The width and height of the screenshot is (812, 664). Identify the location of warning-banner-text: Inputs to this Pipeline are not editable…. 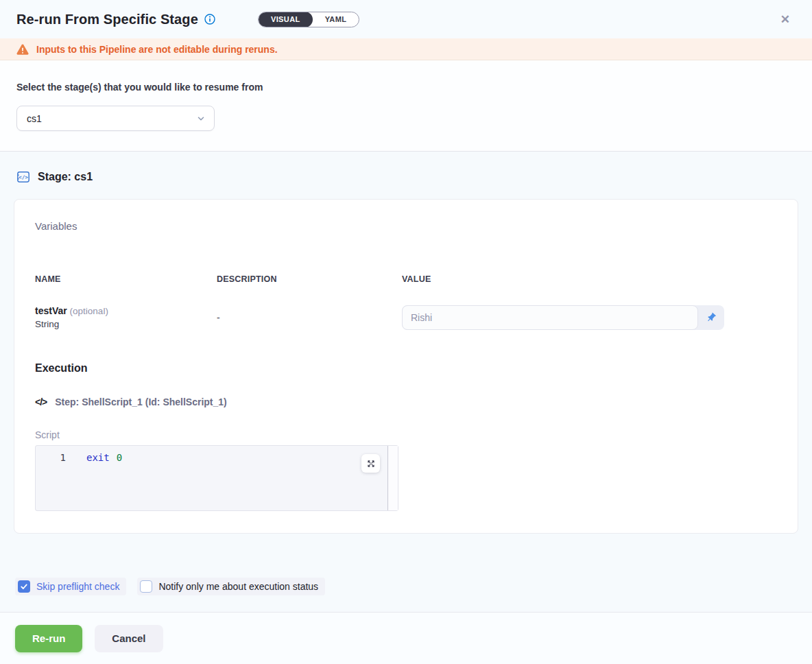
(157, 49).